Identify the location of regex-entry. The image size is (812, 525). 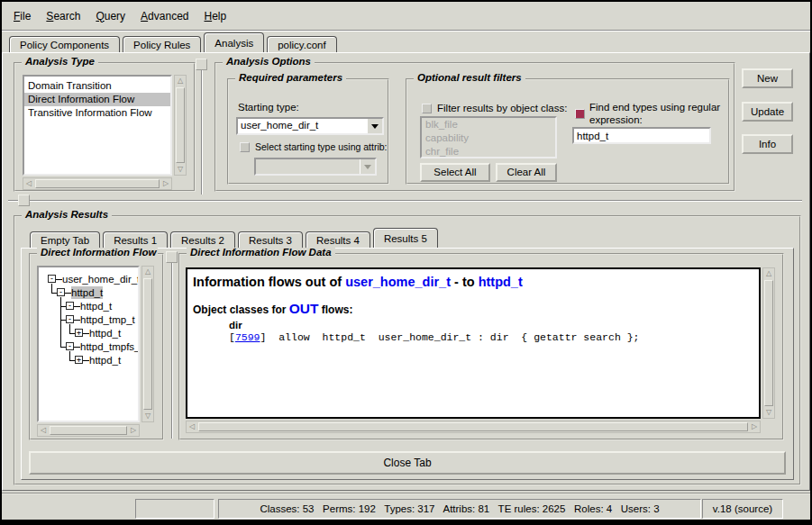
(642, 135).